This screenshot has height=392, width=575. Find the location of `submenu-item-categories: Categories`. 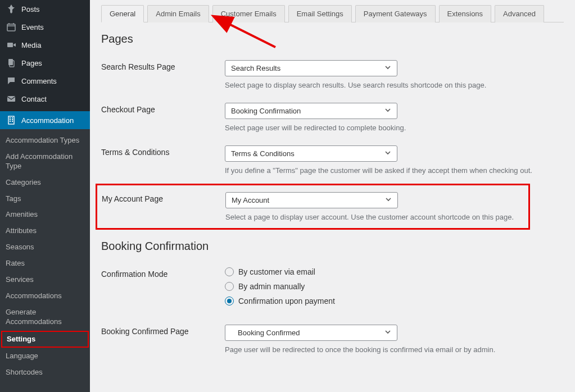

submenu-item-categories: Categories is located at coordinates (45, 183).